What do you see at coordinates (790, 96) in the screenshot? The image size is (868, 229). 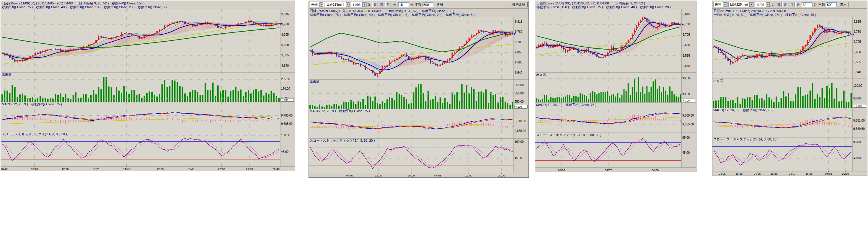 I see `chart-canvas: 120.0050.00出来高× 10009,681.009,669.50MACD…` at bounding box center [790, 96].